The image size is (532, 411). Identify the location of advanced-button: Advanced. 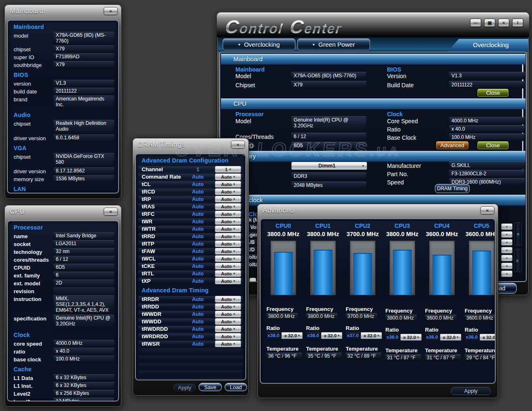
(452, 146).